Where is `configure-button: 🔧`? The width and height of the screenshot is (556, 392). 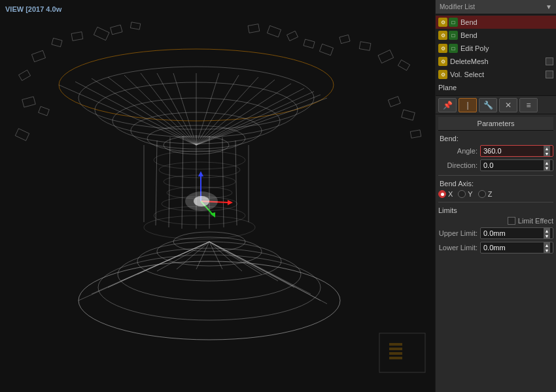
configure-button: 🔧 is located at coordinates (488, 105).